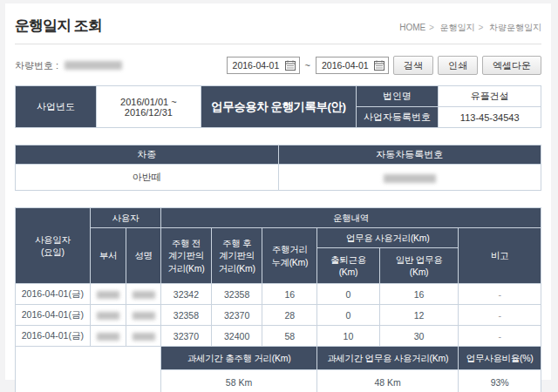 Image resolution: width=558 pixels, height=392 pixels. Describe the element at coordinates (458, 65) in the screenshot. I see `print-button: 인쇄` at that location.